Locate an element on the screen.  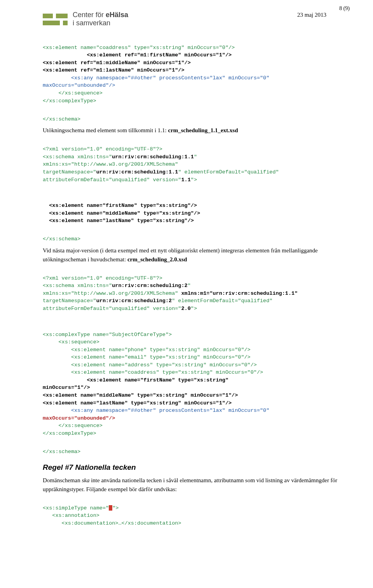
logo-line1b: eHälsa is located at coordinates (117, 15).